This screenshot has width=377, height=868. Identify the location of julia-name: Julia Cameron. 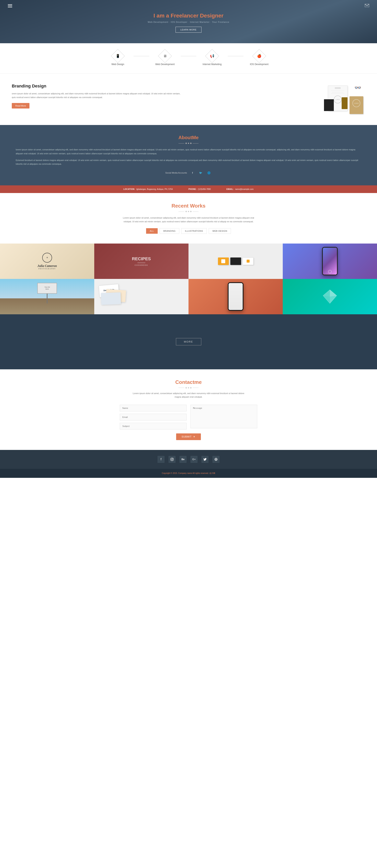
(47, 266).